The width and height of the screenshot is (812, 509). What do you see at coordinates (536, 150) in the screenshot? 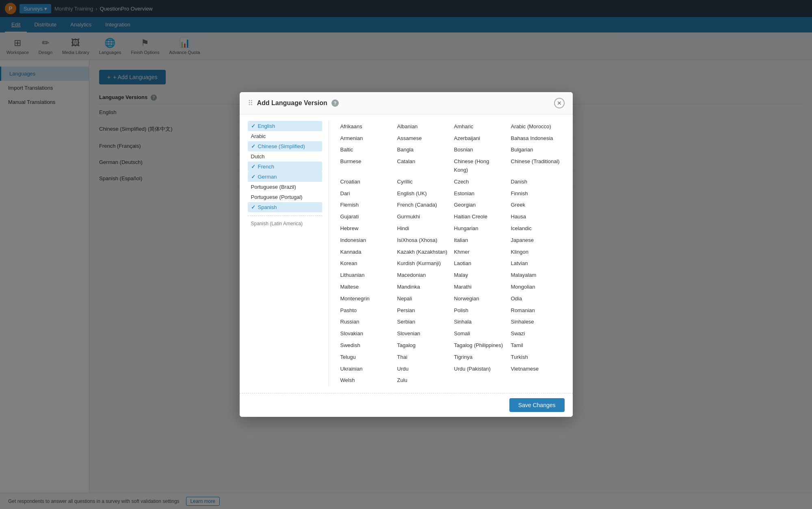
I see `right-lang-option: Bulgarian` at bounding box center [536, 150].